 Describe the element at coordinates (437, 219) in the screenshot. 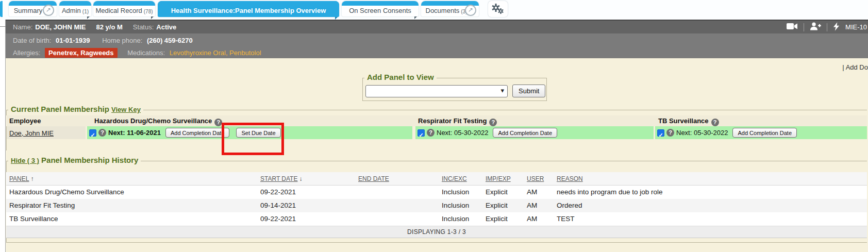

I see `history-row: TB Surveillance 09-22-2021 Inclusion Exp…` at that location.